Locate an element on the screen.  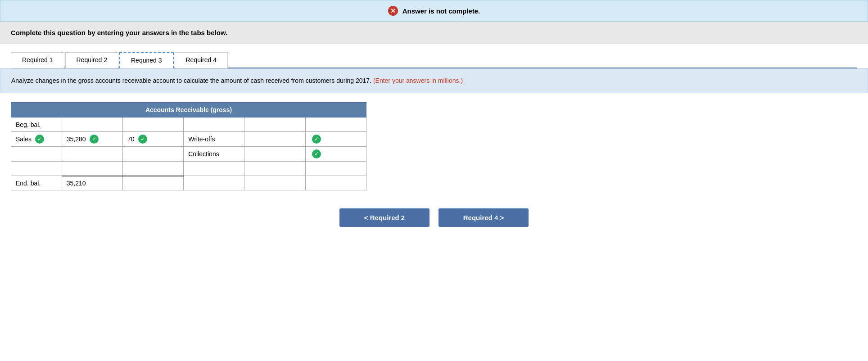
prev-button: < Required 2 is located at coordinates (384, 218).